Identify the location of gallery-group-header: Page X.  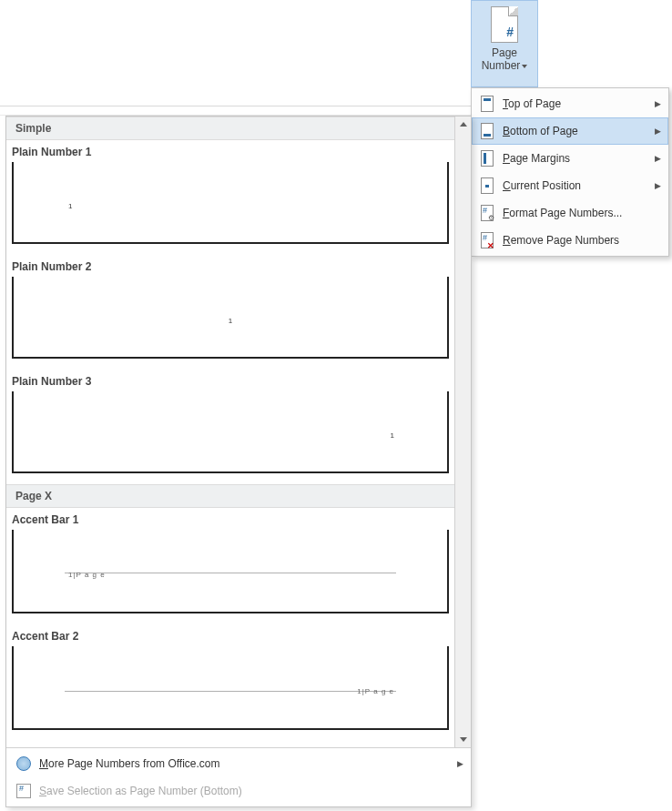
(230, 496).